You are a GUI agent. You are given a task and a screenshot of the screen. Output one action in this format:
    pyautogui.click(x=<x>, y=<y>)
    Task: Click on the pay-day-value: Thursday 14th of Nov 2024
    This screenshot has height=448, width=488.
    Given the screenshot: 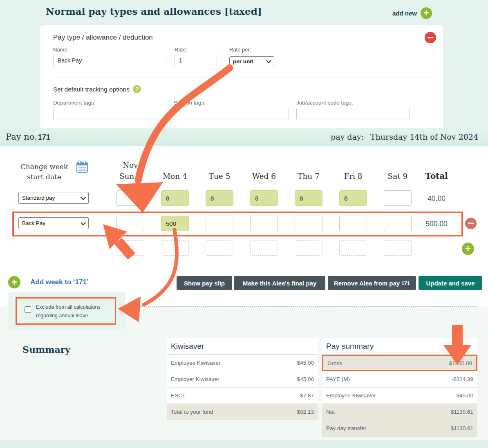 What is the action you would take?
    pyautogui.click(x=424, y=137)
    